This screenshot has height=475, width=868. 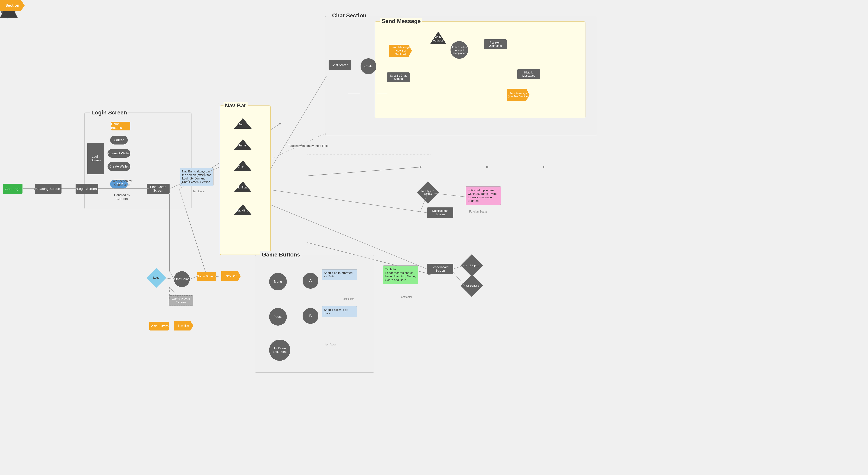 What do you see at coordinates (122, 183) in the screenshot?
I see `redirection-label: Redirection for Connection` at bounding box center [122, 183].